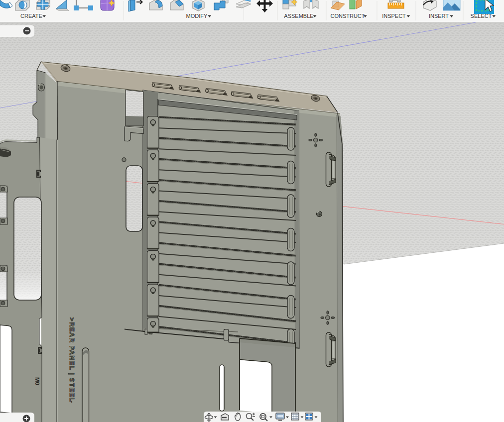 The height and width of the screenshot is (422, 504). What do you see at coordinates (394, 16) in the screenshot?
I see `svg-text: INSPECT` at bounding box center [394, 16].